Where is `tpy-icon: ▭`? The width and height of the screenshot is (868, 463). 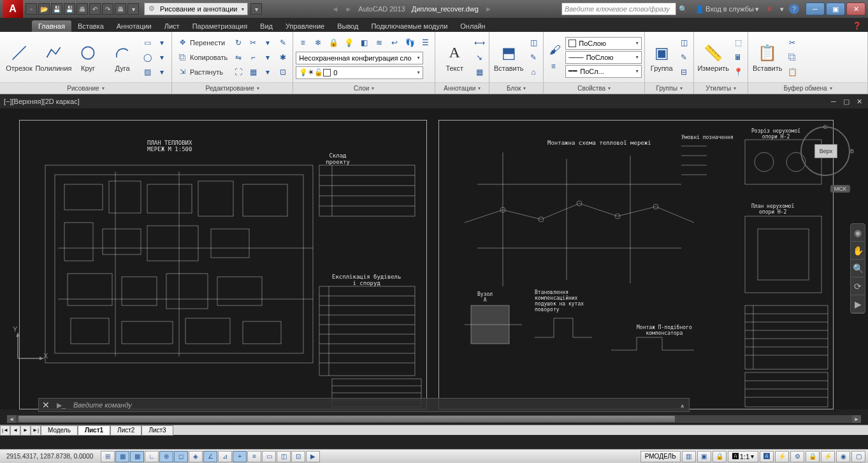 tpy-icon: ▭ is located at coordinates (269, 457).